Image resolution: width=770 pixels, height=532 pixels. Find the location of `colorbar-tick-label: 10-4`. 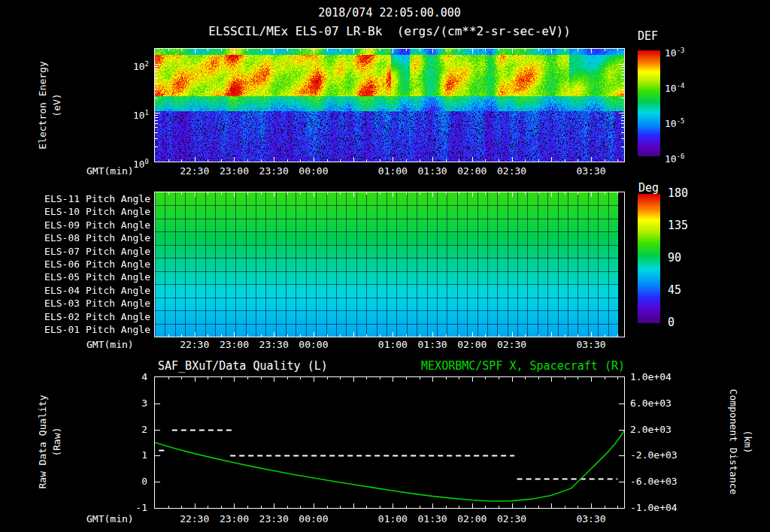

colorbar-tick-label: 10-4 is located at coordinates (675, 87).